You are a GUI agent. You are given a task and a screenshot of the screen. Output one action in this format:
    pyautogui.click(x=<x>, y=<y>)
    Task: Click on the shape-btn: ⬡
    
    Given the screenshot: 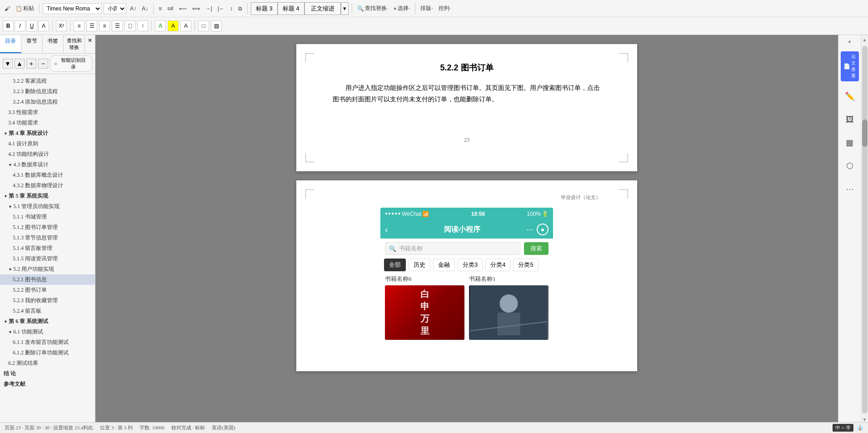 What is the action you would take?
    pyautogui.click(x=850, y=166)
    